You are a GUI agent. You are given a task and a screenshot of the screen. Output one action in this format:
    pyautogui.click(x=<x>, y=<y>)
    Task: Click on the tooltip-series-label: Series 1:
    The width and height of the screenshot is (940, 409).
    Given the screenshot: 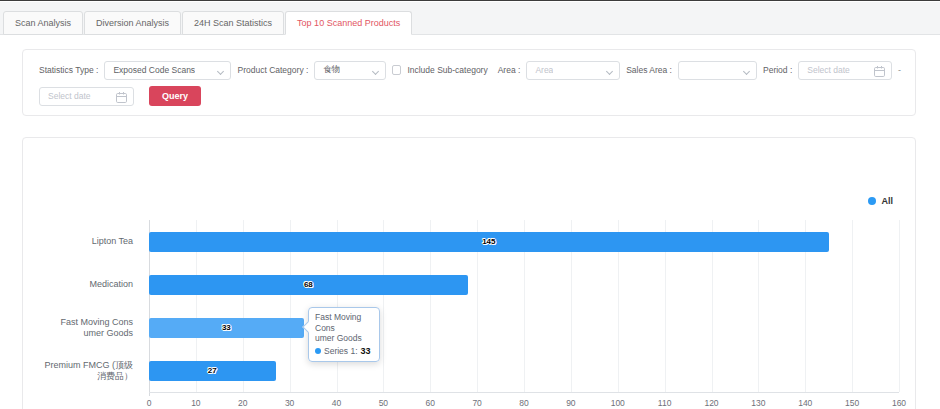 What is the action you would take?
    pyautogui.click(x=341, y=351)
    